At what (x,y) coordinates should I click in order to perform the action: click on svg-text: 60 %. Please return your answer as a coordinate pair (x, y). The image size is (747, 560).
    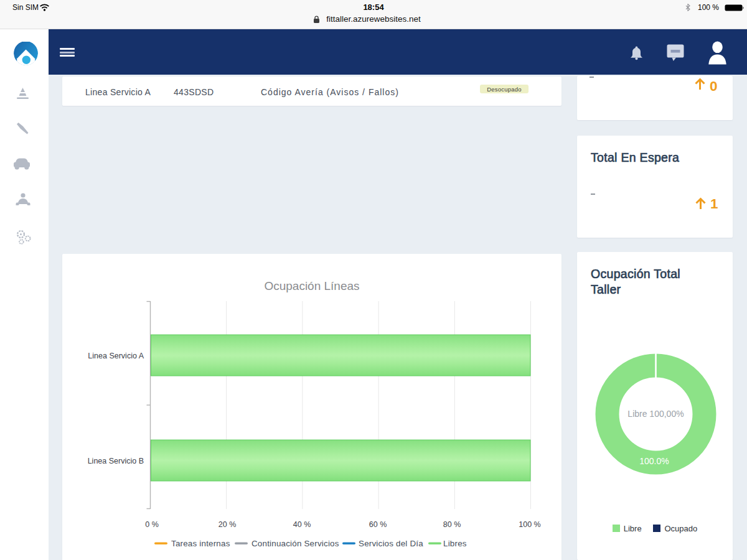
    Looking at the image, I should click on (378, 525).